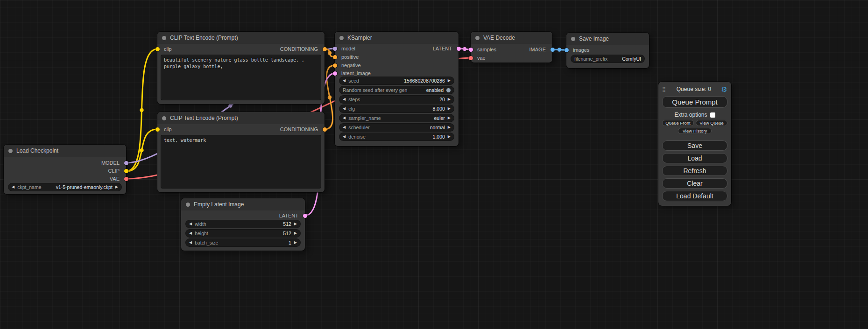 The height and width of the screenshot is (329, 868). Describe the element at coordinates (725, 90) in the screenshot. I see `gear-icon: ⚙` at that location.